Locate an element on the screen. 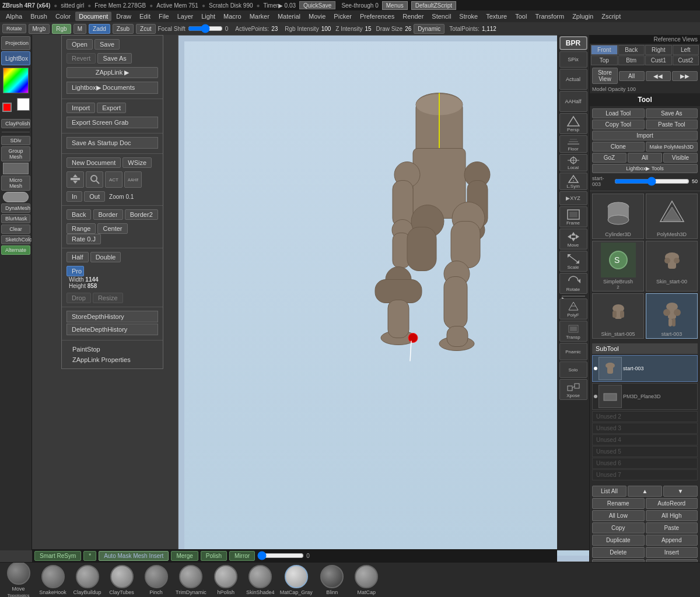  tool-thumb-skin-start-005: Skin_start-005 is located at coordinates (618, 316).